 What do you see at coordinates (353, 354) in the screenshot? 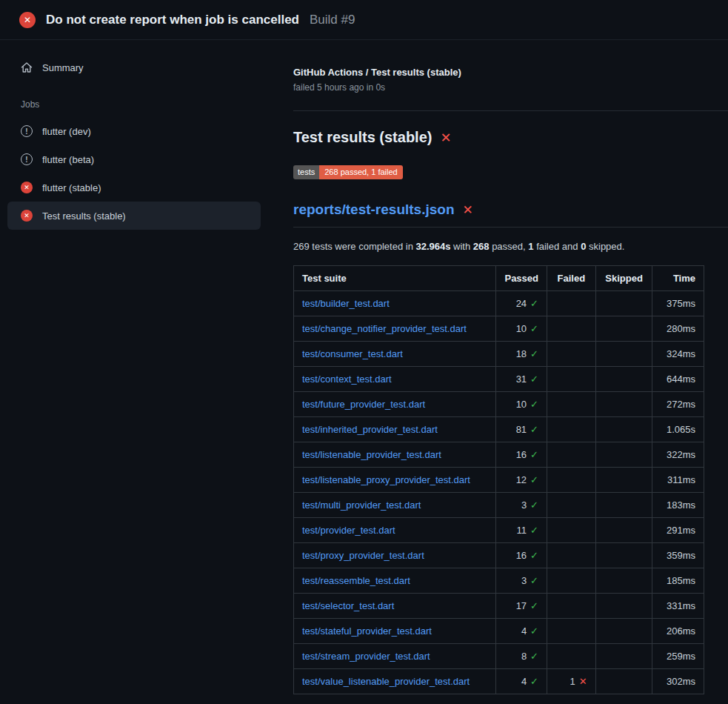
I see `suite-link: test/consumer_test.dart` at bounding box center [353, 354].